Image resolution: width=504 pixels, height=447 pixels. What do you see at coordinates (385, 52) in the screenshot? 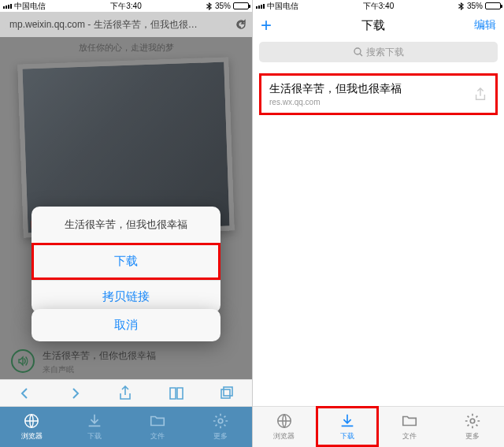
I see `search-placeholder: 搜索下载` at bounding box center [385, 52].